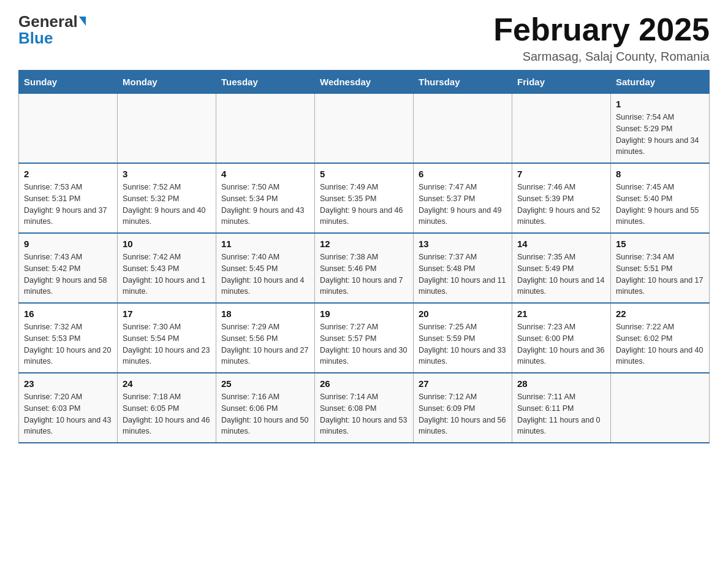 Image resolution: width=728 pixels, height=563 pixels. I want to click on day-number: 10, so click(167, 244).